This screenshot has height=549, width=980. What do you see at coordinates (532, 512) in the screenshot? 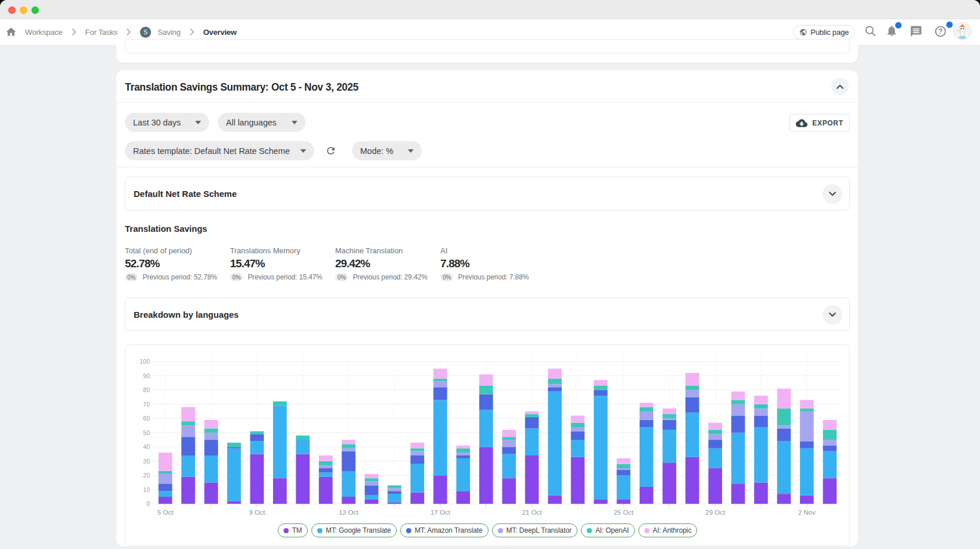
I see `svg-text: 21 Oct` at bounding box center [532, 512].